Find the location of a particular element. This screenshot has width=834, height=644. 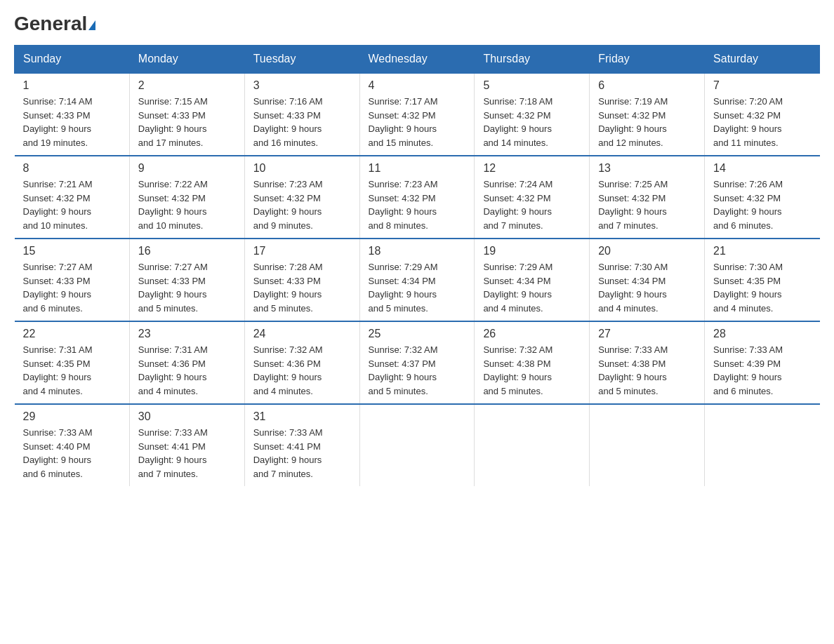

calendar-cell: 8 Sunrise: 7:21 AMSunset: 4:32 PMDayligh… is located at coordinates (72, 197).